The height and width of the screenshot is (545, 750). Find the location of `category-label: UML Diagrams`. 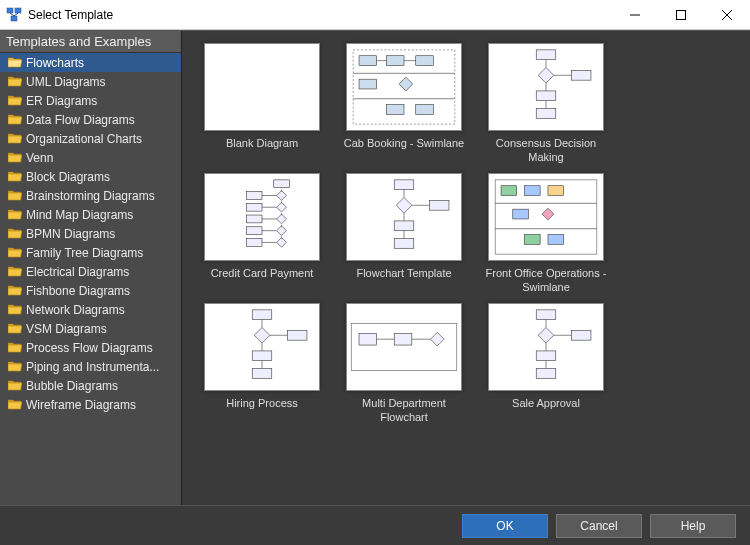

category-label: UML Diagrams is located at coordinates (66, 82).